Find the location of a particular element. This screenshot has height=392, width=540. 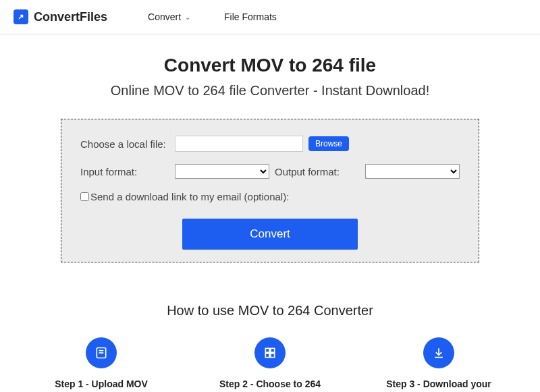

input-format-label: Input format: is located at coordinates (128, 171).